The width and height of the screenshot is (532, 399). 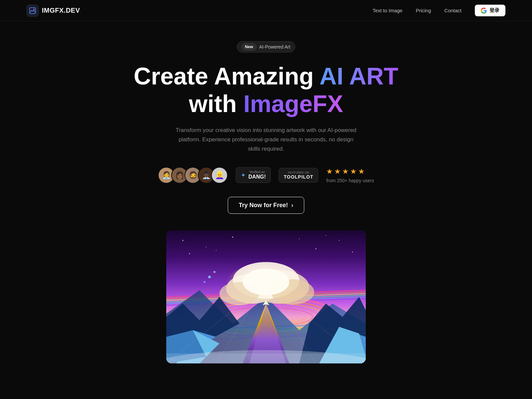 What do you see at coordinates (353, 172) in the screenshot?
I see `star-4: ★` at bounding box center [353, 172].